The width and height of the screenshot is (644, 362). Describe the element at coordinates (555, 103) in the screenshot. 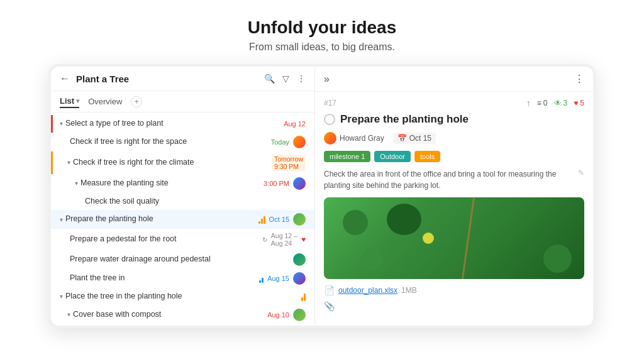

I see `detail-actions: ↑ ≡ 0 👁 3 ♥ 5` at that location.